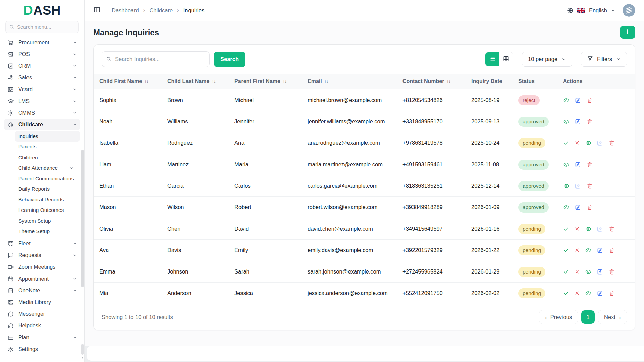 The height and width of the screenshot is (362, 644). I want to click on page-number-button: 1, so click(588, 317).